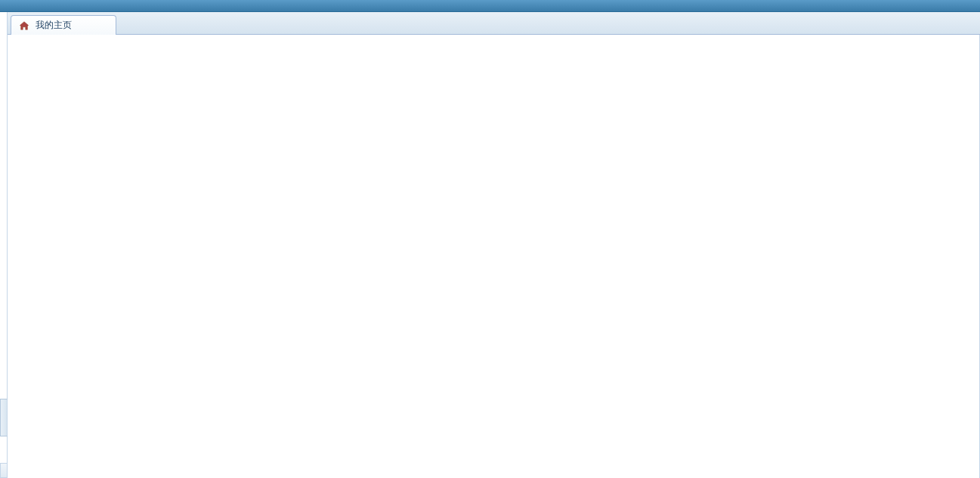 This screenshot has width=980, height=478. What do you see at coordinates (4, 205) in the screenshot?
I see `sidebar-spacer-top` at bounding box center [4, 205].